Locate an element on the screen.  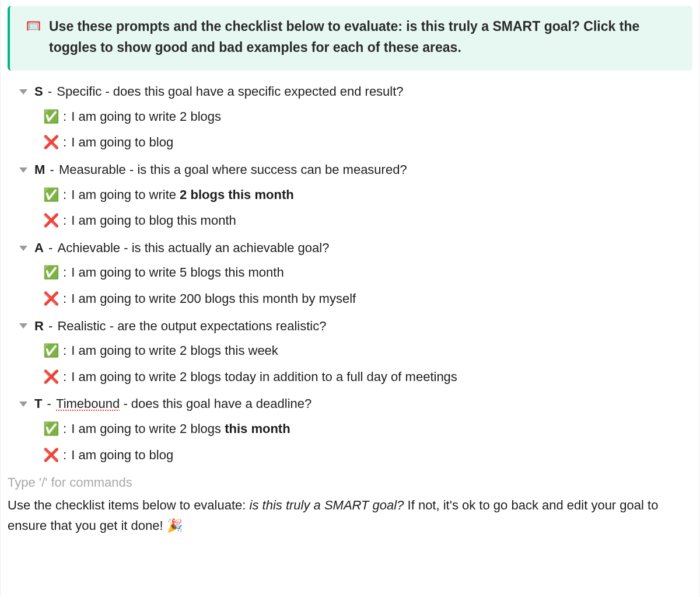
smart-item: A - Achievable - is this actually an ach… is located at coordinates (356, 274).